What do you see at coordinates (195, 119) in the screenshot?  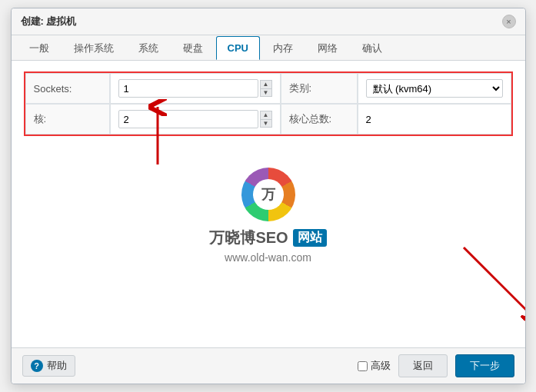 I see `cores-spinbox: ▲ ▼` at bounding box center [195, 119].